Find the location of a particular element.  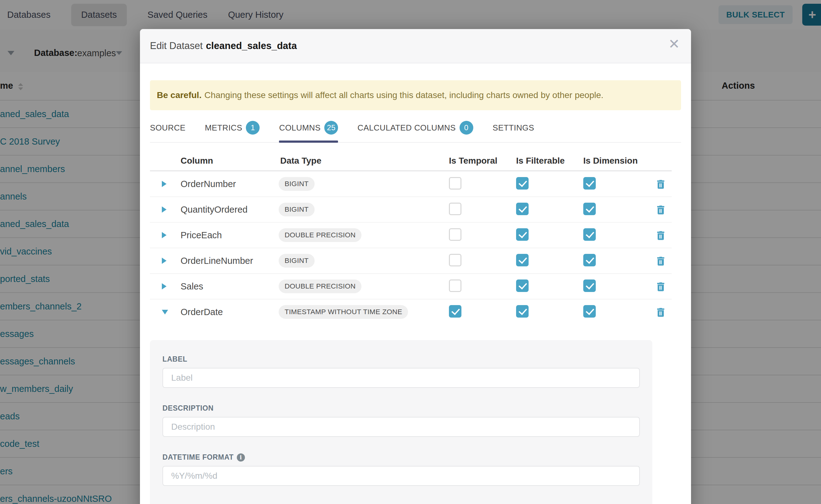

column-name: Sales is located at coordinates (188, 286).